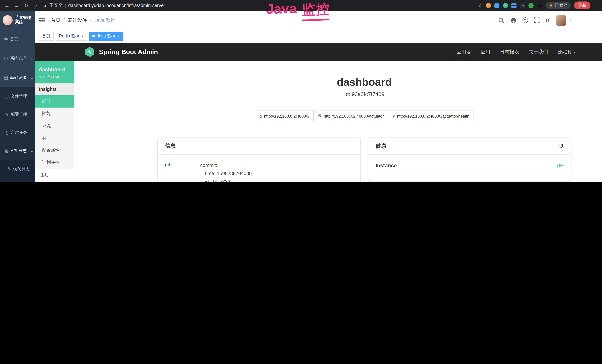  Describe the element at coordinates (18, 78) in the screenshot. I see `sidebar-item-infrastructure: ▤ 基础设施 ▴` at that location.